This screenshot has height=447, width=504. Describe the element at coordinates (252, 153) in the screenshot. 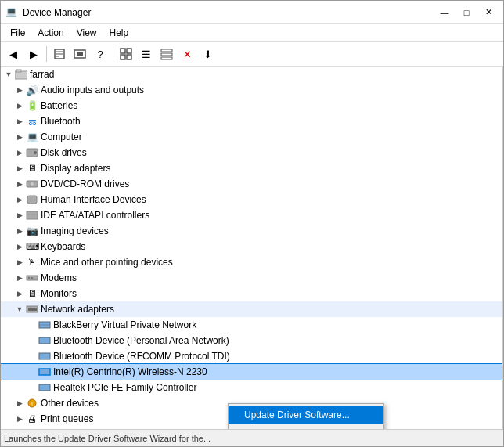

I see `tree-item-diskdrives: ▶ Disk drives` at that location.